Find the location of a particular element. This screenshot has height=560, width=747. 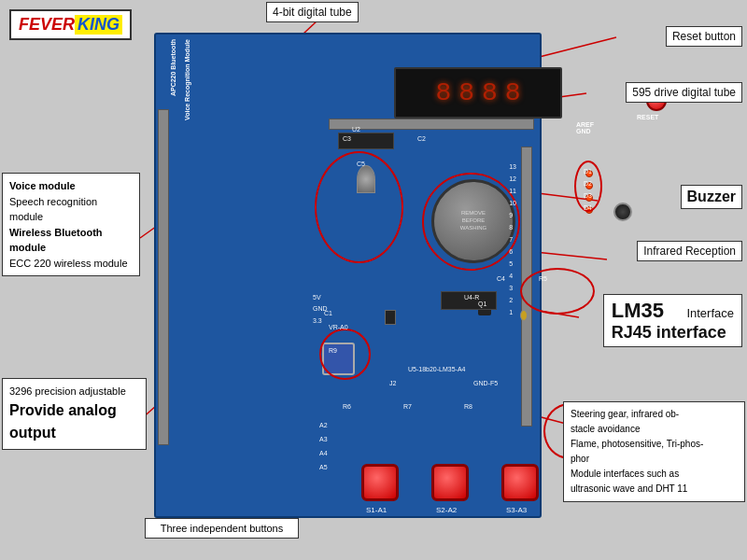

r7-label: R7 is located at coordinates (407, 407).